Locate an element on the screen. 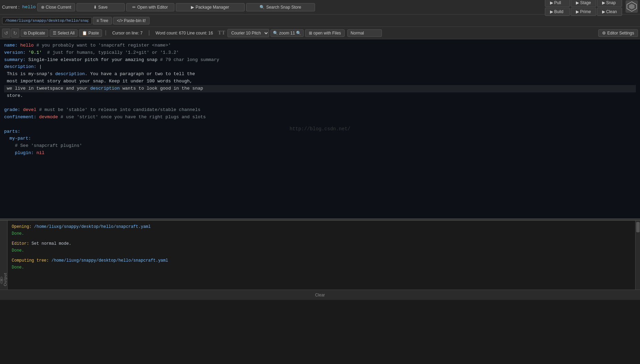 The width and height of the screenshot is (640, 364). paste-bin-button: </> Paste-bin it! is located at coordinates (131, 21).